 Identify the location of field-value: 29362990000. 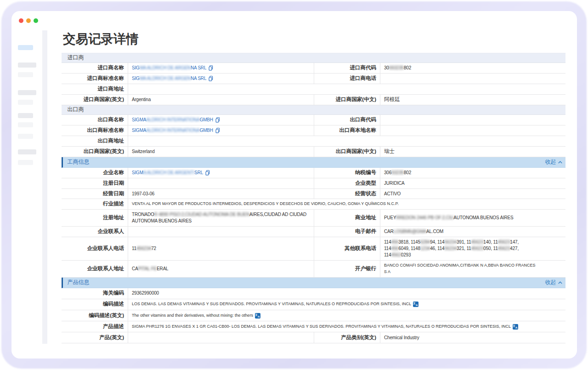
(346, 293).